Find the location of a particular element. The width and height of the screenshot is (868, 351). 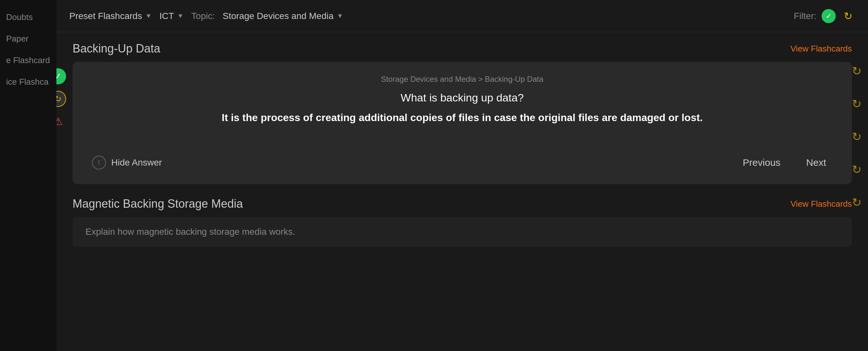

filter-refresh-icon: ↻ is located at coordinates (848, 16).